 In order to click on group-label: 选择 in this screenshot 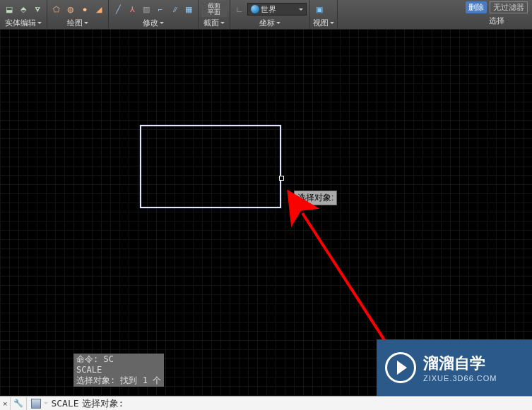, I will do `click(497, 21)`.